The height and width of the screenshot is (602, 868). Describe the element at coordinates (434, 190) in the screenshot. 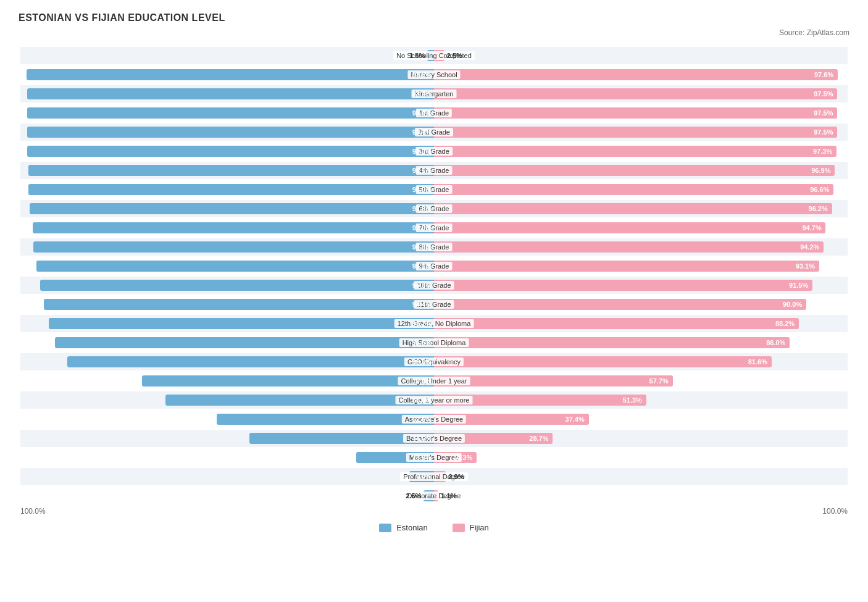

I see `bar-row: 5th Grade98.0%96.6%` at that location.